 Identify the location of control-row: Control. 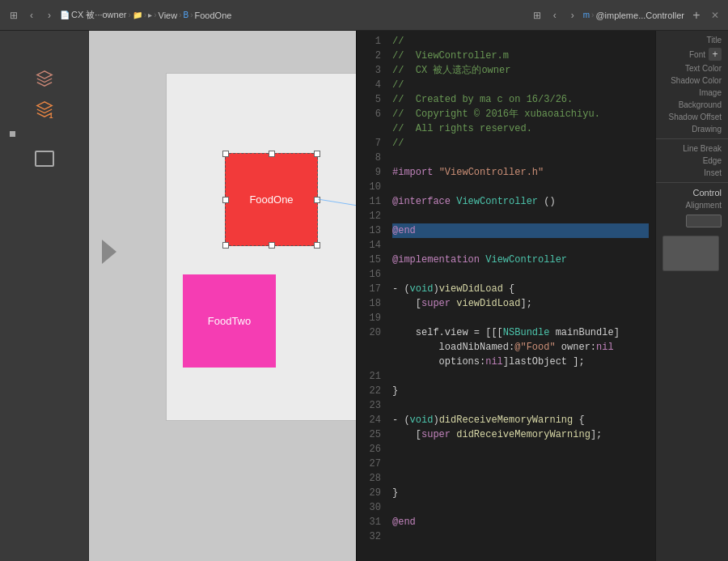
(692, 193).